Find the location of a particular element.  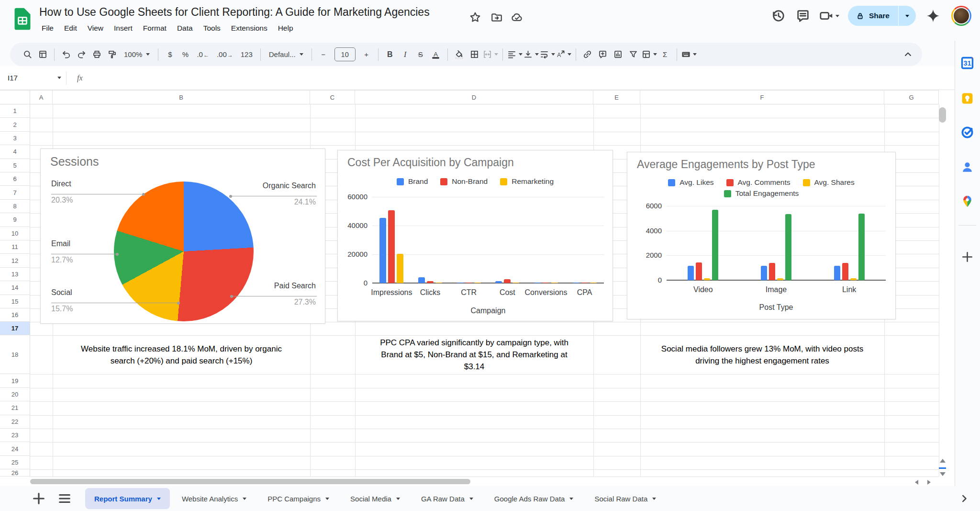

font-select: Defaul... is located at coordinates (286, 55).